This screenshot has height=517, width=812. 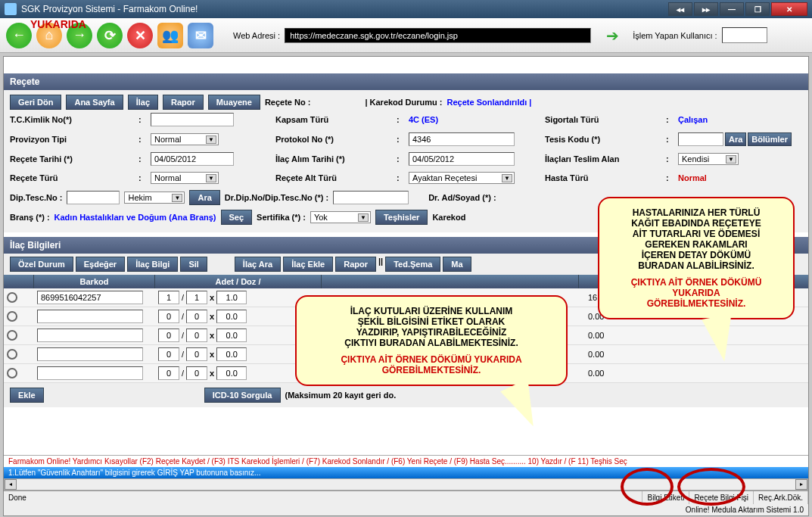 I want to click on teslim-alan-label: İlaçları Teslim Alan, so click(x=605, y=159).